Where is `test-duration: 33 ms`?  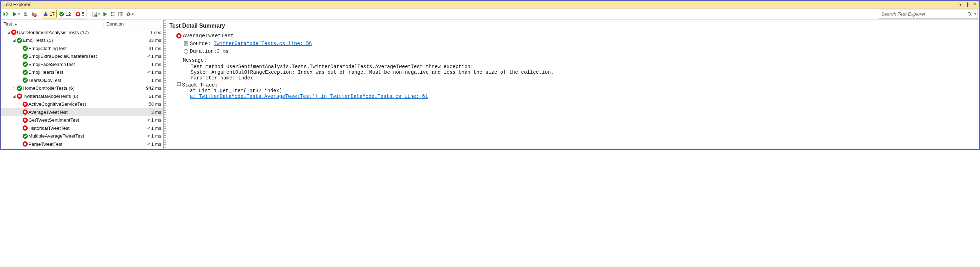 test-duration: 33 ms is located at coordinates (135, 40).